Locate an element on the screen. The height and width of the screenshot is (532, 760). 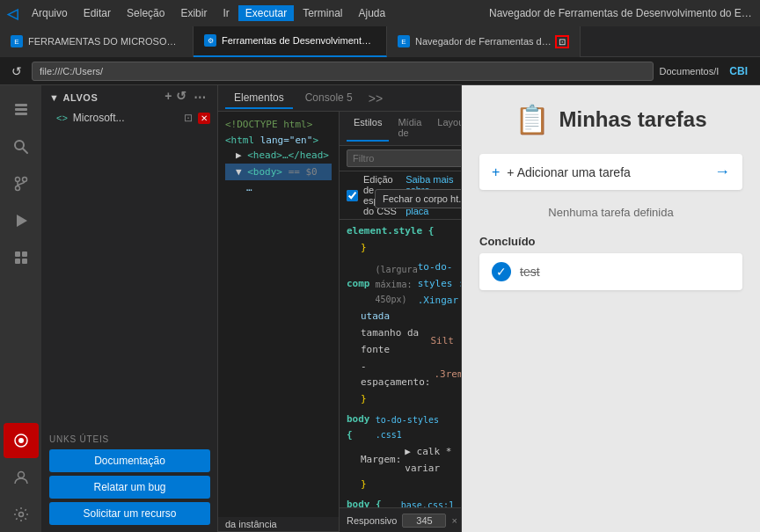
tab2-favicon: ⚙ is located at coordinates (210, 40).